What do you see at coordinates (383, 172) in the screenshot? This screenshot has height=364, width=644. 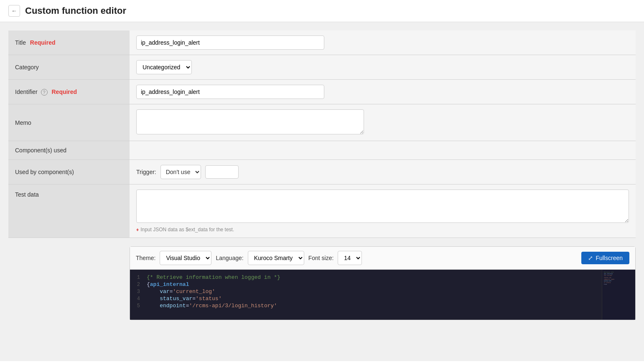 I see `used-by-value-cell: Trigger: Don't use` at bounding box center [383, 172].